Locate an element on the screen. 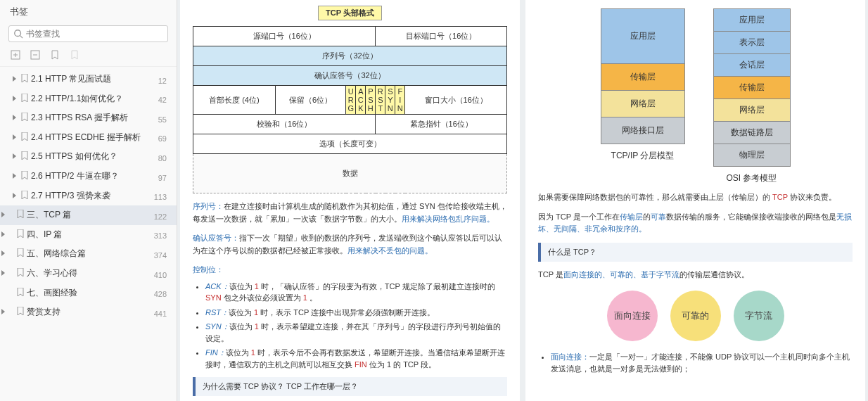 The height and width of the screenshot is (401, 868). toolbar is located at coordinates (89, 56).